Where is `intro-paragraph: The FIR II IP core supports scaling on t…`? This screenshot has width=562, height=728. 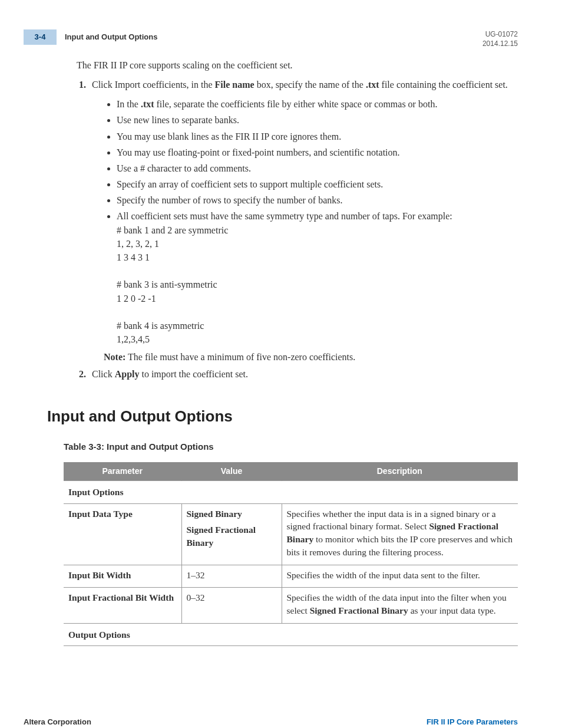 intro-paragraph: The FIR II IP core supports scaling on t… is located at coordinates (297, 65).